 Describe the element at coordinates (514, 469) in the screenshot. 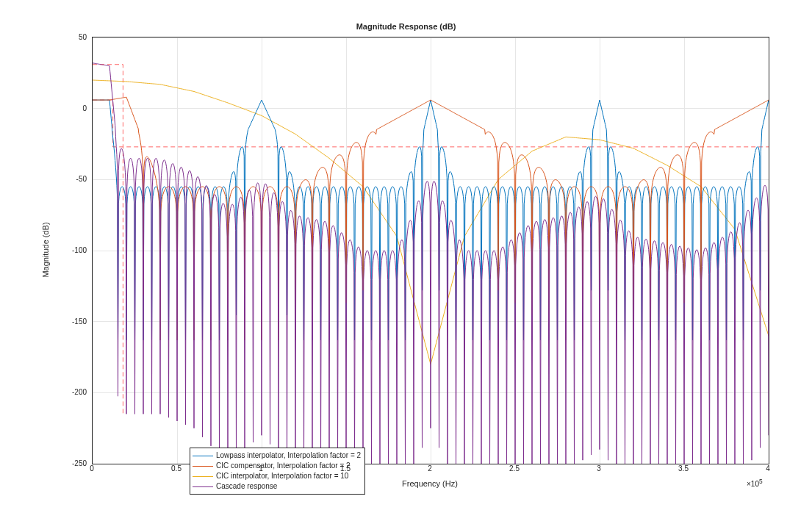

I see `x-tick-label: 2.5` at that location.